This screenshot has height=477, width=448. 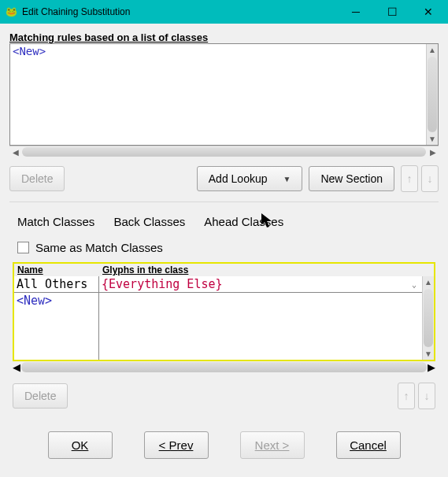 I want to click on class-table-header: Name Glyphs in the class, so click(x=224, y=270).